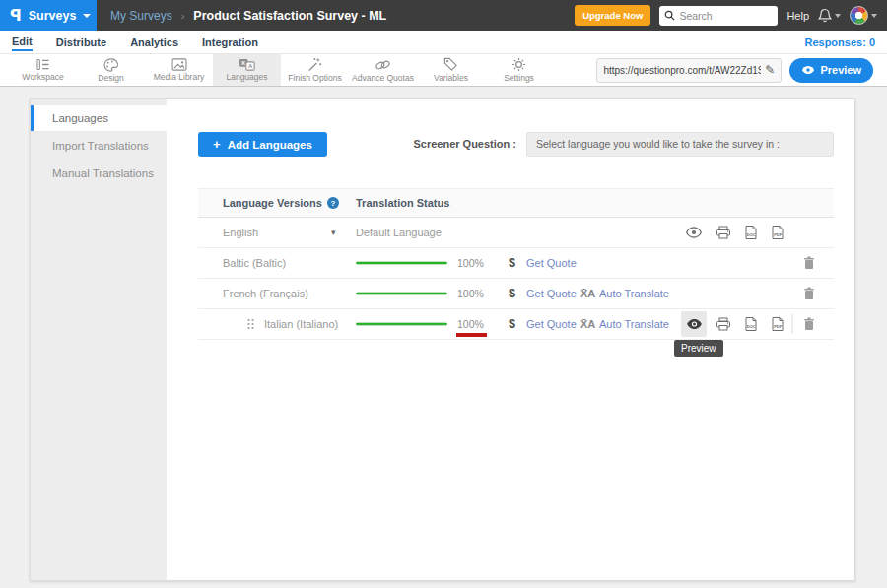 This screenshot has height=588, width=887. What do you see at coordinates (81, 41) in the screenshot?
I see `tab-distribute: Distribute` at bounding box center [81, 41].